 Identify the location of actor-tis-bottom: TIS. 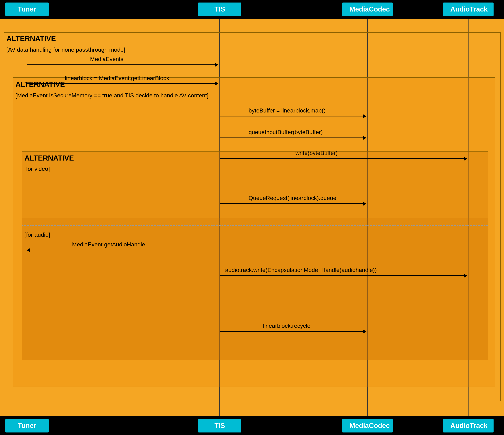
(220, 426).